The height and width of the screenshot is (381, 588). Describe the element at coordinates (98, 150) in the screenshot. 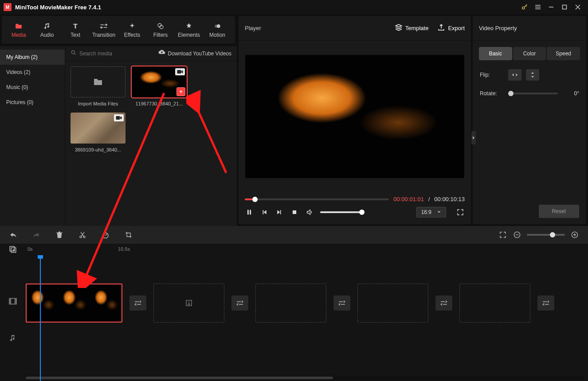

I see `media-label: 3869109-uhd_3840...` at that location.